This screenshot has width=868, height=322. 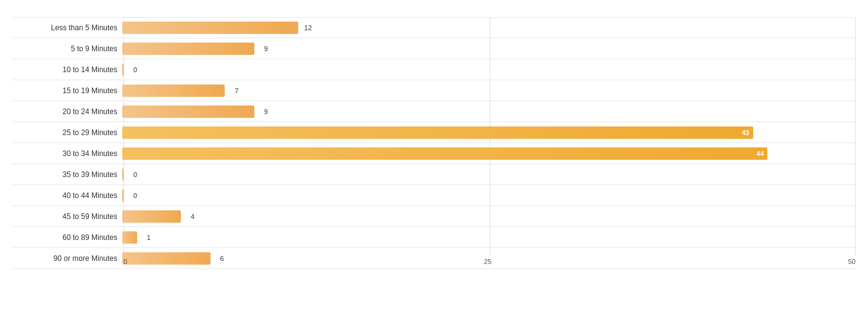 I want to click on row-label: 10 to 14 Minutes, so click(x=67, y=70).